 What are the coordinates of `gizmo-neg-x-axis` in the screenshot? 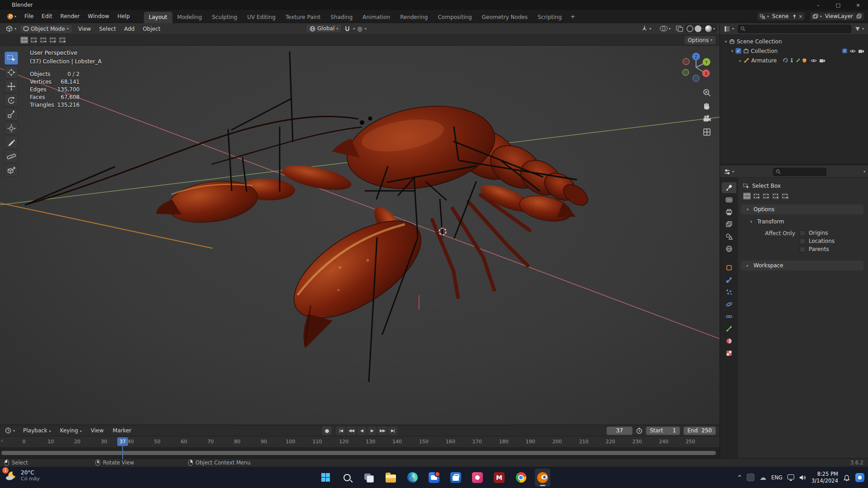 It's located at (686, 62).